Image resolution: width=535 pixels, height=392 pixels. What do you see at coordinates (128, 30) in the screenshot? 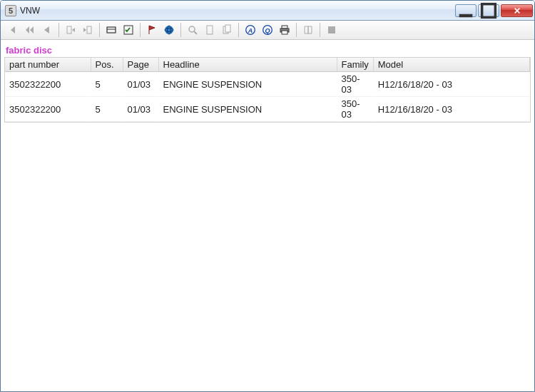
I see `checklist-button` at bounding box center [128, 30].